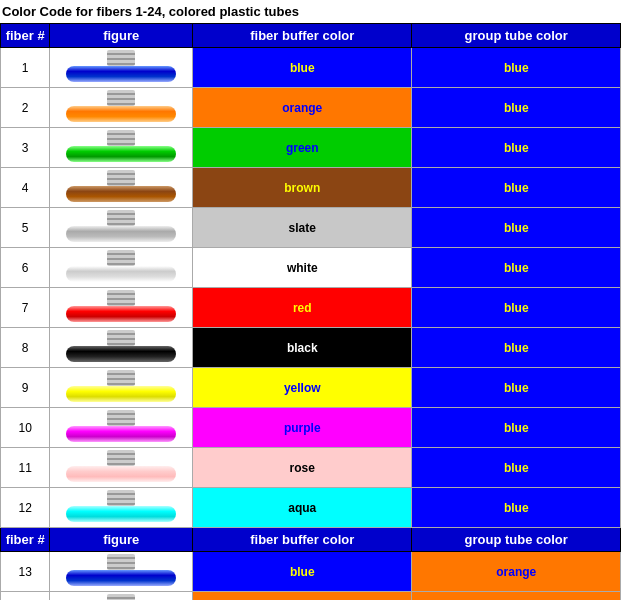  What do you see at coordinates (311, 596) in the screenshot?
I see `table-row: 14 orange orange` at bounding box center [311, 596].